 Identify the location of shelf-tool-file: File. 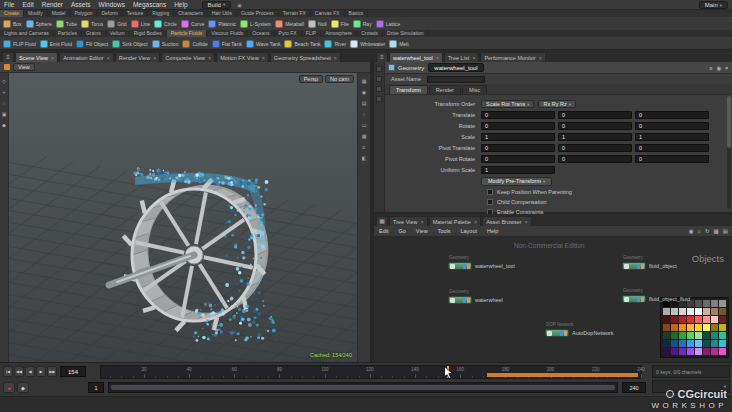
(340, 24).